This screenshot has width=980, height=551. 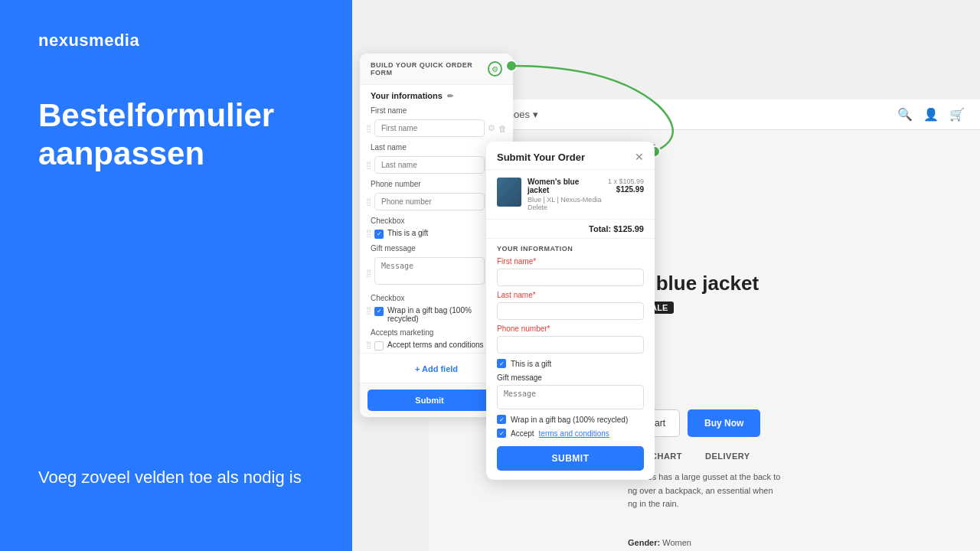 I want to click on modal-phone-input, so click(x=570, y=344).